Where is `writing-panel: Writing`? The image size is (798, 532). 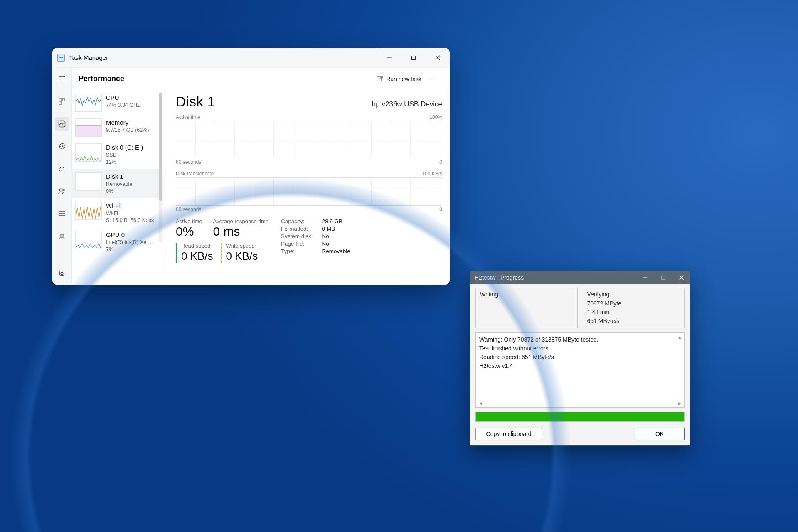 writing-panel: Writing is located at coordinates (527, 308).